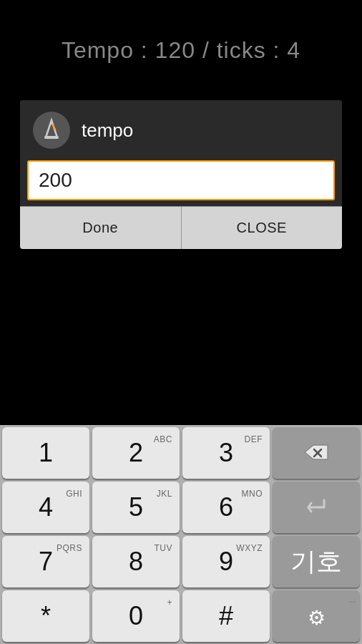 This screenshot has height=644, width=362. I want to click on key-row-2: 7PQRS8TUV9WXYZ기호, so click(181, 562).